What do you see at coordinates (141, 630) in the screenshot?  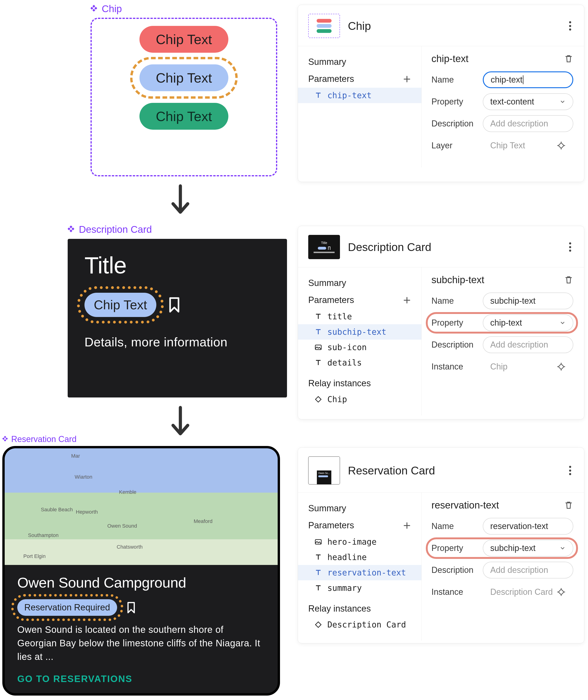 I see `reservation-body: Owen Sound Campground Reservation Requir…` at bounding box center [141, 630].